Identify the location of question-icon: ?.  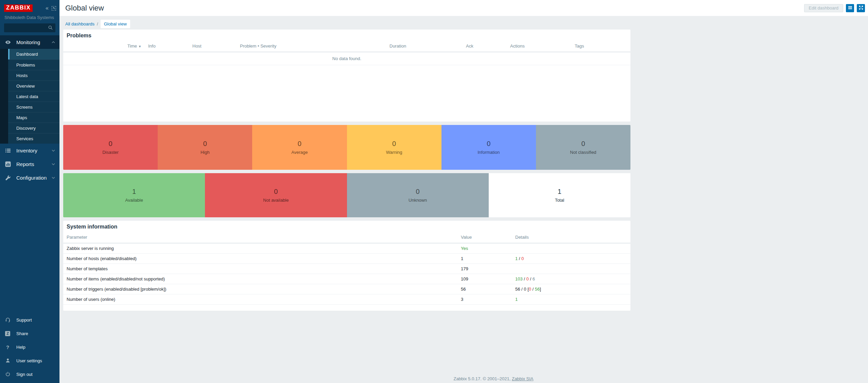
(7, 347).